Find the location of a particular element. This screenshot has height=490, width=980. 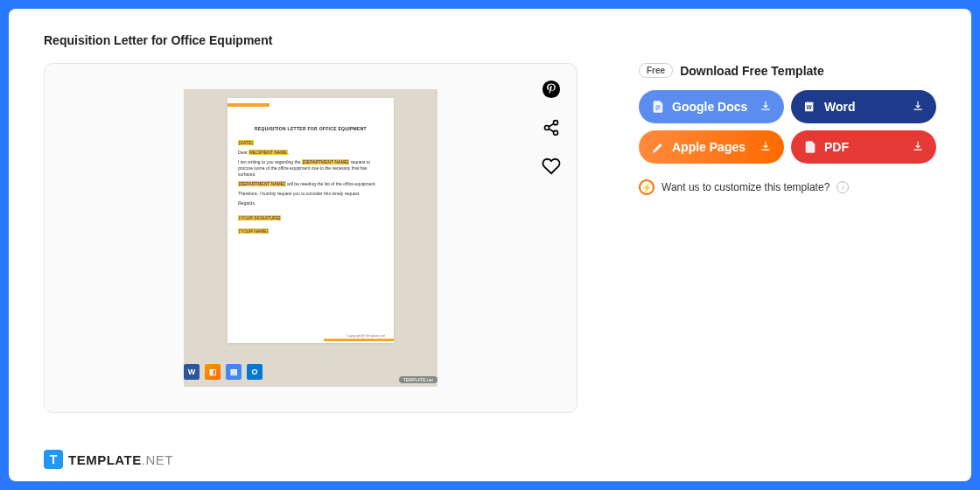

btn-label: Word is located at coordinates (840, 107).